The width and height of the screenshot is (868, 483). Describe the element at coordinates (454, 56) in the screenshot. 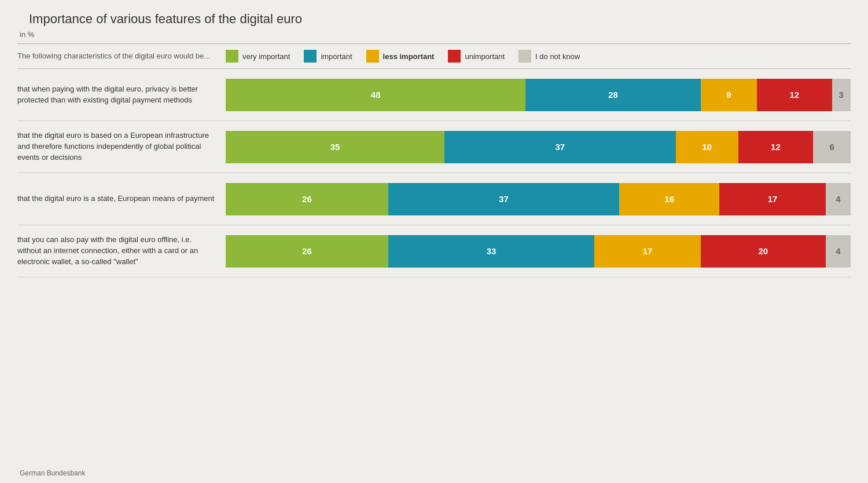

I see `unimportant-swatch` at that location.